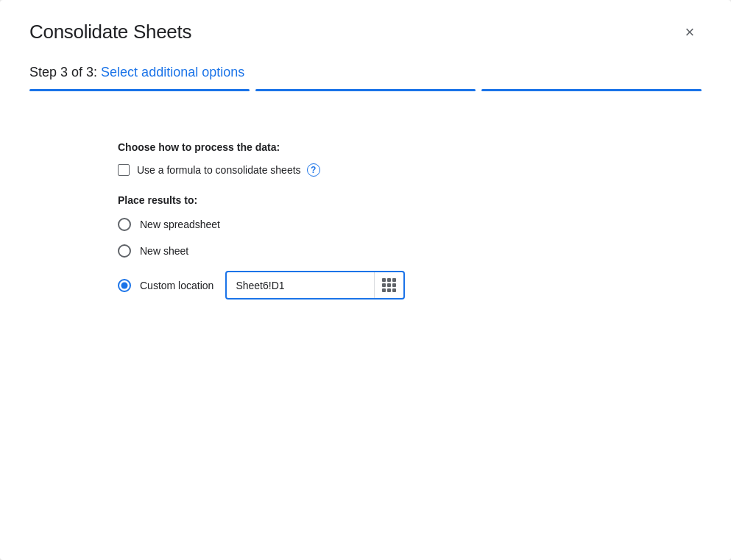 This screenshot has width=731, height=560. What do you see at coordinates (389, 286) in the screenshot?
I see `grid-icon` at bounding box center [389, 286].